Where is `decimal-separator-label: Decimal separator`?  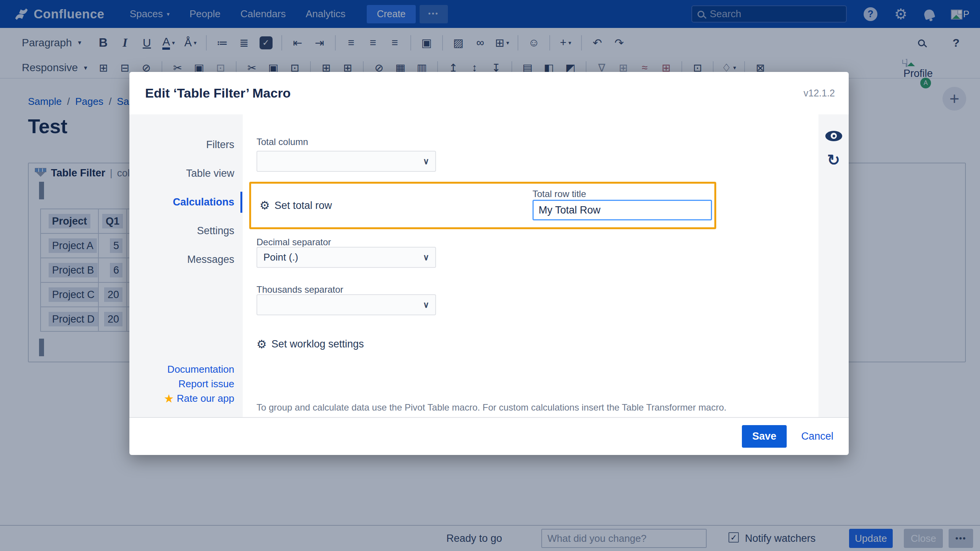
decimal-separator-label: Decimal separator is located at coordinates (294, 242).